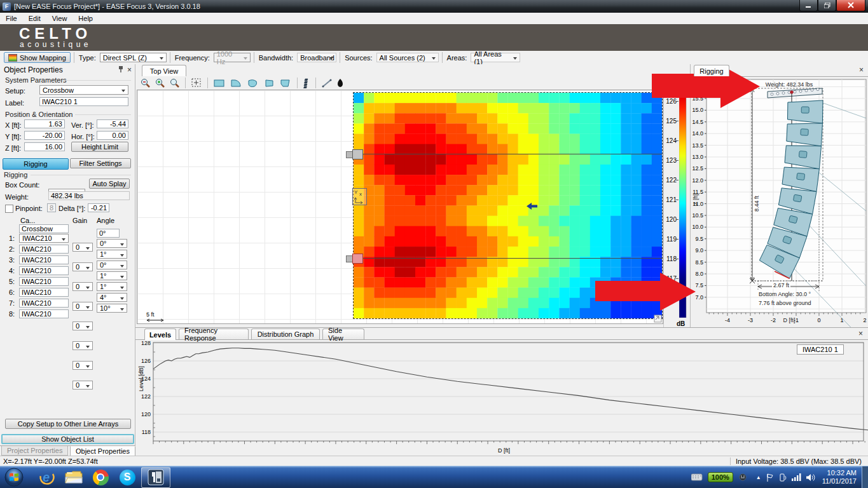  Describe the element at coordinates (109, 184) in the screenshot. I see `auto-splay-button: Auto Splay` at that location.